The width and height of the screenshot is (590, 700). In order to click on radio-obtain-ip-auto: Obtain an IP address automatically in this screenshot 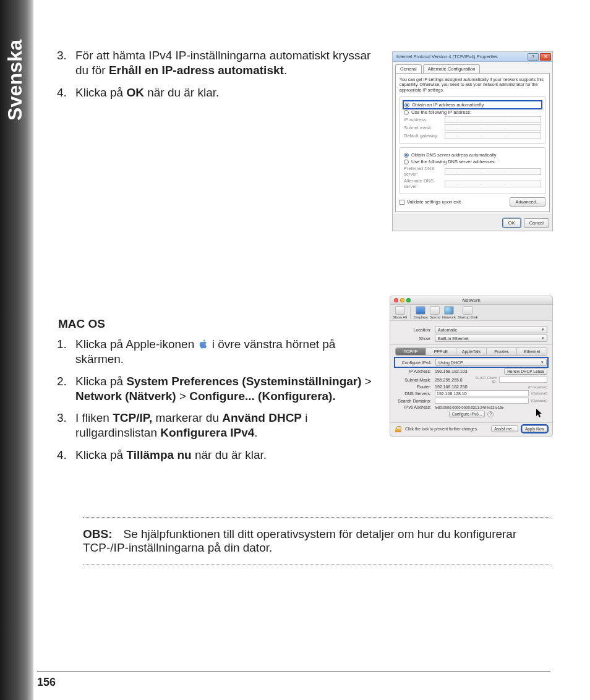, I will do `click(472, 105)`.